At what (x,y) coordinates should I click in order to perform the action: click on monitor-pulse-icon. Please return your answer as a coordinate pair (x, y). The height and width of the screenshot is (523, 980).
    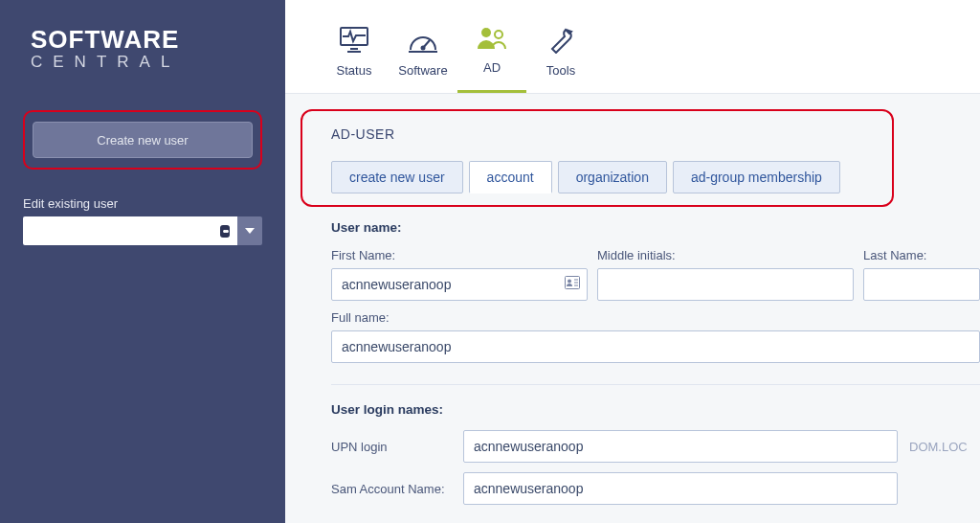
    Looking at the image, I should click on (354, 36).